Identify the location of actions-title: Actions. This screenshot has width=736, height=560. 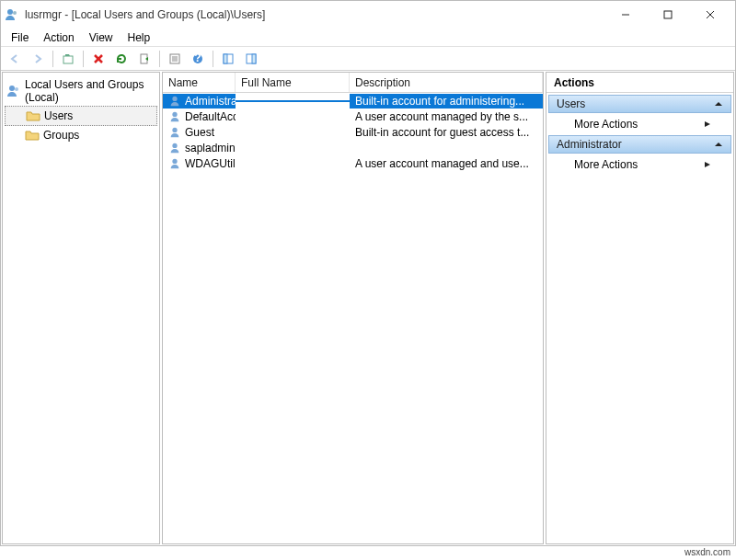
(640, 83).